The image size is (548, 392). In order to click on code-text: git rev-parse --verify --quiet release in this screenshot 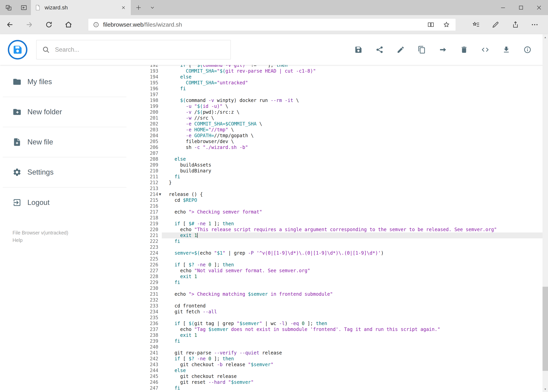, I will do `click(355, 353)`.